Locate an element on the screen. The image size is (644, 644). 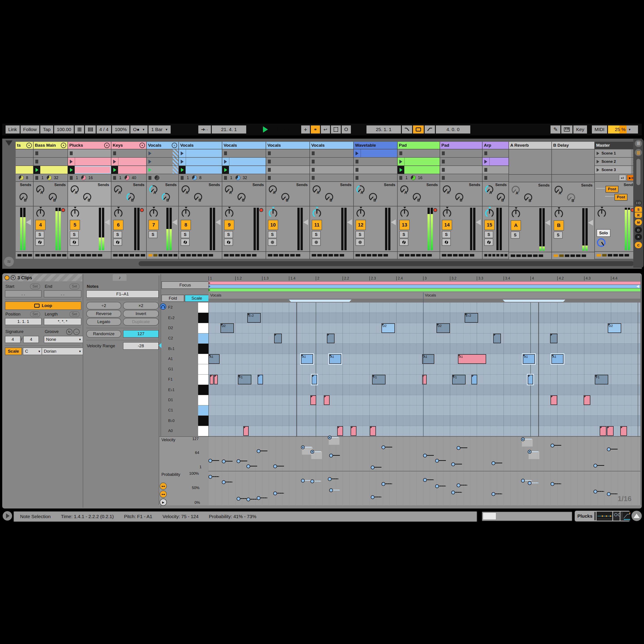
track-activator: 13 is located at coordinates (405, 225).